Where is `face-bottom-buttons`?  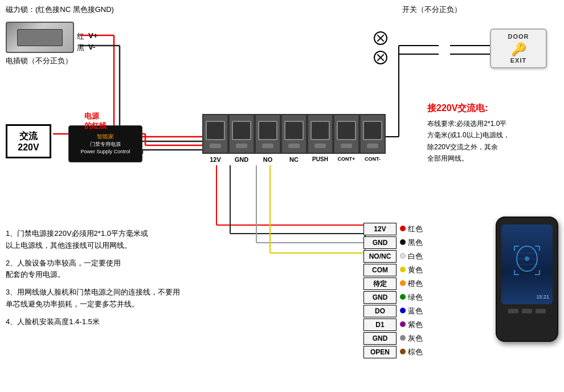
face-bottom-buttons is located at coordinates (527, 311).